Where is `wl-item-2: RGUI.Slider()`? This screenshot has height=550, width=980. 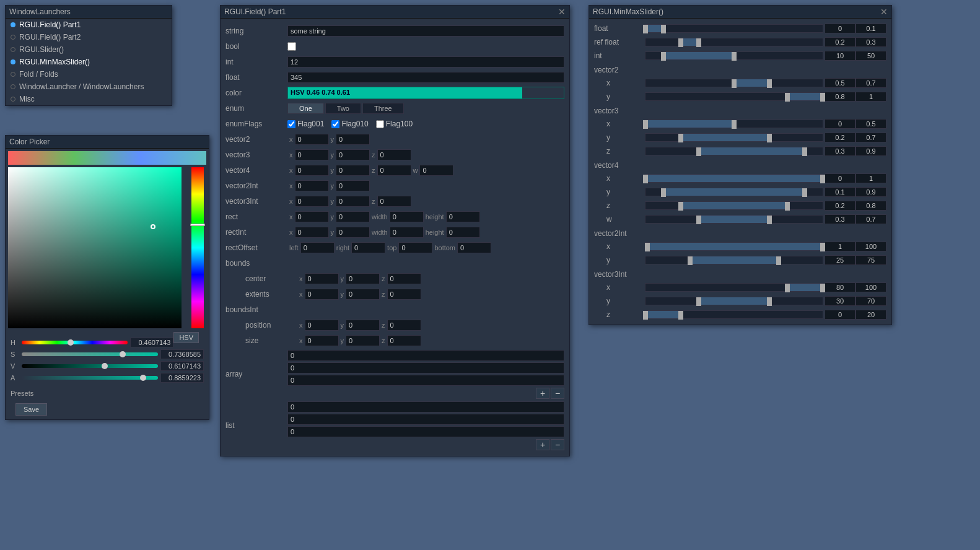 wl-item-2: RGUI.Slider() is located at coordinates (89, 50).